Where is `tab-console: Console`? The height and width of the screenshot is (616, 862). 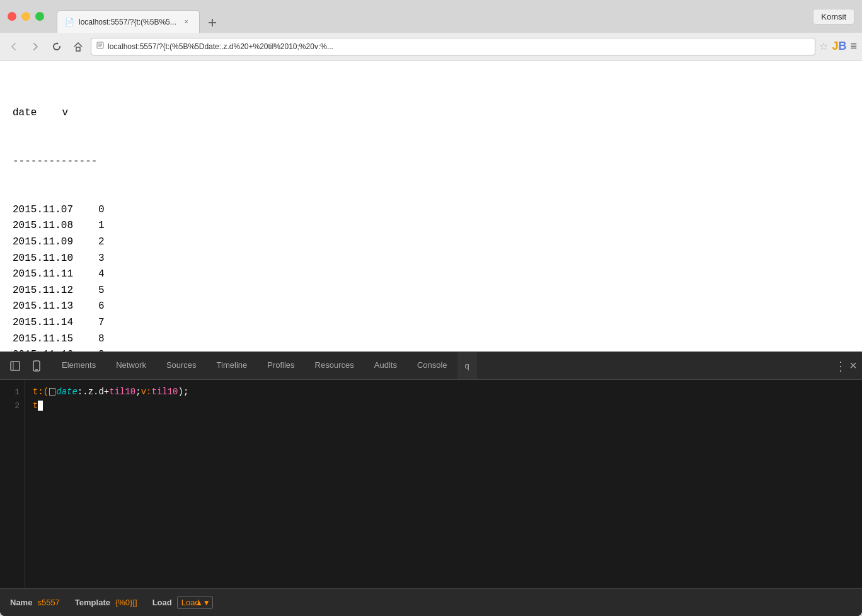
tab-console: Console is located at coordinates (432, 365).